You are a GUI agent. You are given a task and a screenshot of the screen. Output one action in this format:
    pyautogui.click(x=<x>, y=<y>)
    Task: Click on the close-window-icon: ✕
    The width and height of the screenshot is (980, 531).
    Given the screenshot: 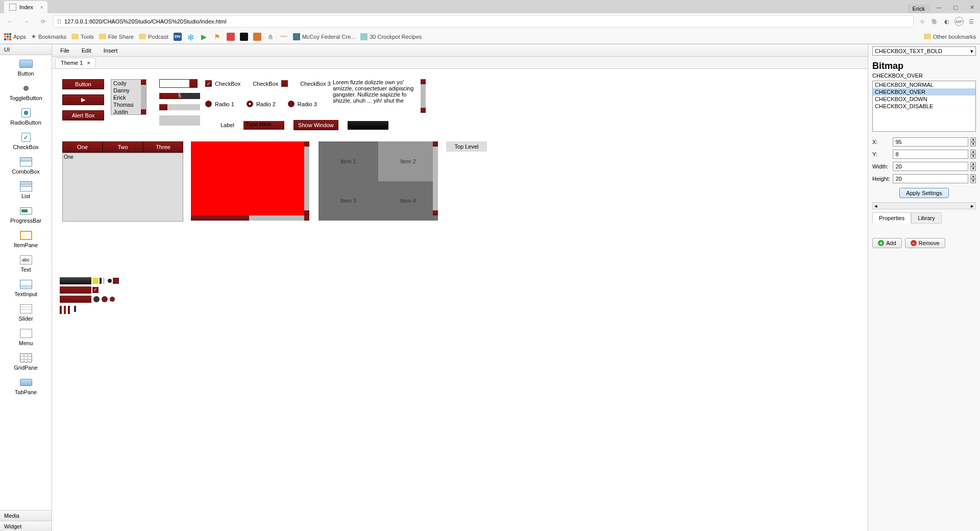 What is the action you would take?
    pyautogui.click(x=972, y=7)
    